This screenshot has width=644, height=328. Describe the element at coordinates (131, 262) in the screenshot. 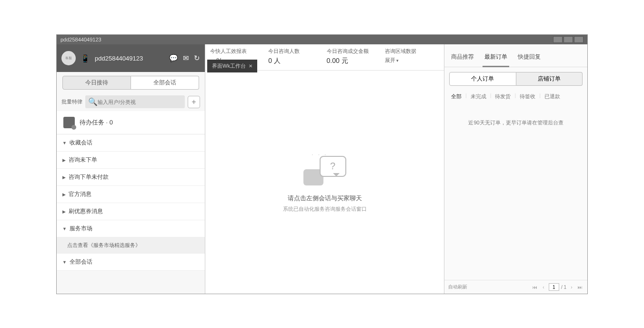

I see `nav-all-sessions: ▼全部会话` at that location.